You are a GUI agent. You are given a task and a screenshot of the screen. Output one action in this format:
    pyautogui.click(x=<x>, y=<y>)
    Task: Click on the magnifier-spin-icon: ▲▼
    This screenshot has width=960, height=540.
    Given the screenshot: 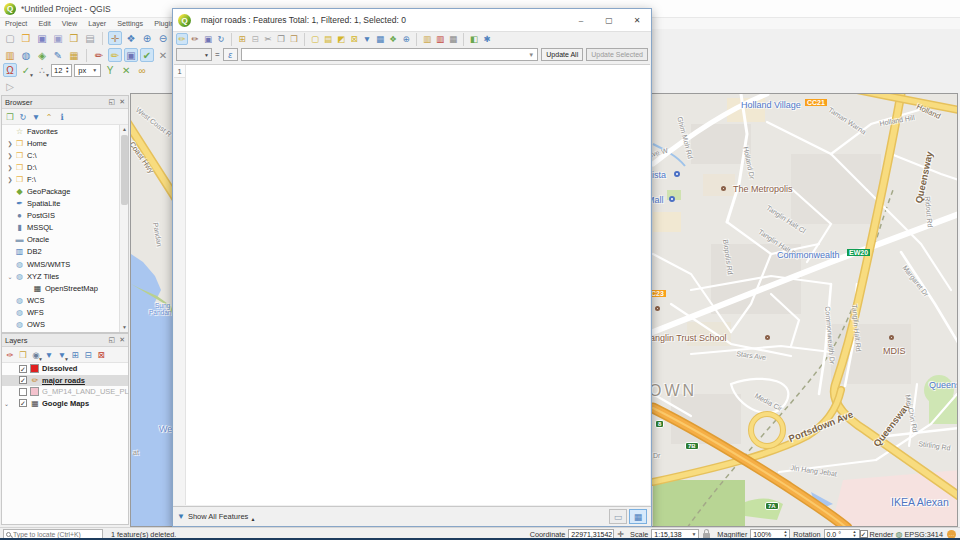 What is the action you would take?
    pyautogui.click(x=785, y=534)
    